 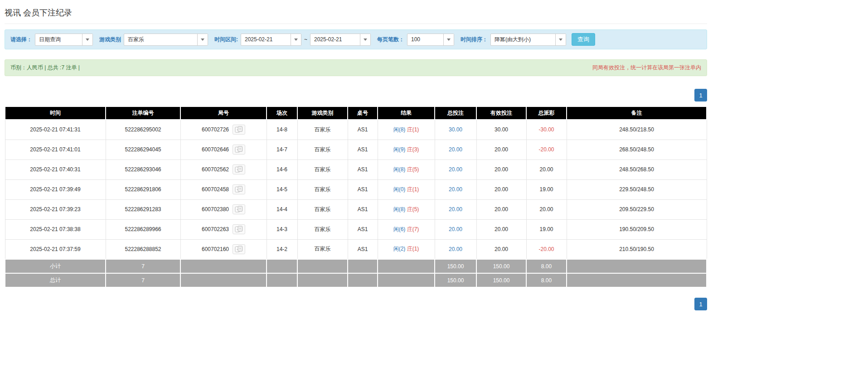 I want to click on subtotal-empty, so click(x=282, y=266).